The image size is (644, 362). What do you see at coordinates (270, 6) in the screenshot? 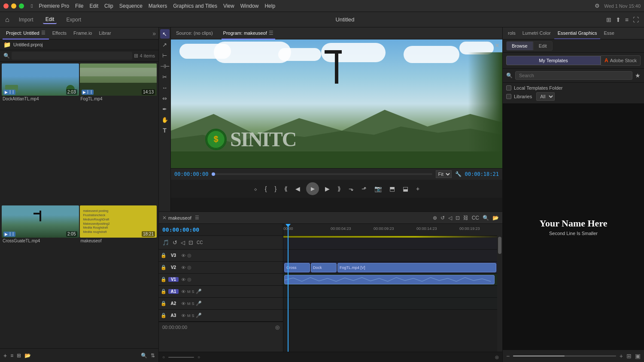
I see `help-menu: Help` at bounding box center [270, 6].